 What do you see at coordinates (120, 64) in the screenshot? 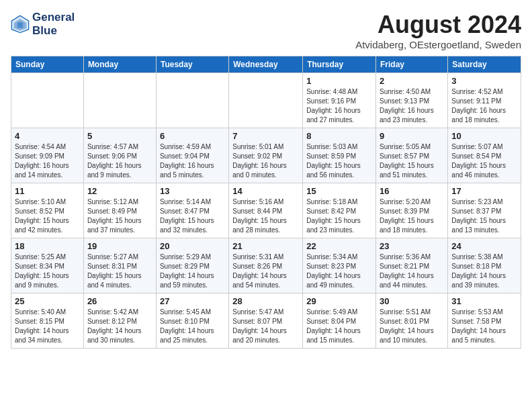
I see `weekday-header: Monday` at bounding box center [120, 64].